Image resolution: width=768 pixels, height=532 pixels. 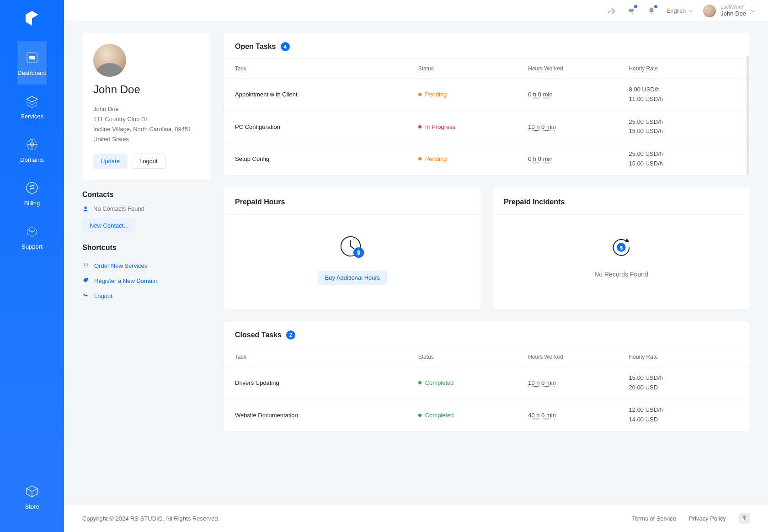 What do you see at coordinates (109, 226) in the screenshot?
I see `new-contact-button: New Contact...` at bounding box center [109, 226].